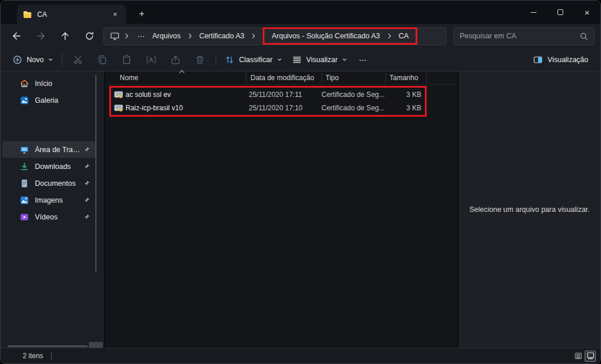 This screenshot has width=601, height=364. What do you see at coordinates (256, 60) in the screenshot?
I see `sort-button-label: Classificar` at bounding box center [256, 60].